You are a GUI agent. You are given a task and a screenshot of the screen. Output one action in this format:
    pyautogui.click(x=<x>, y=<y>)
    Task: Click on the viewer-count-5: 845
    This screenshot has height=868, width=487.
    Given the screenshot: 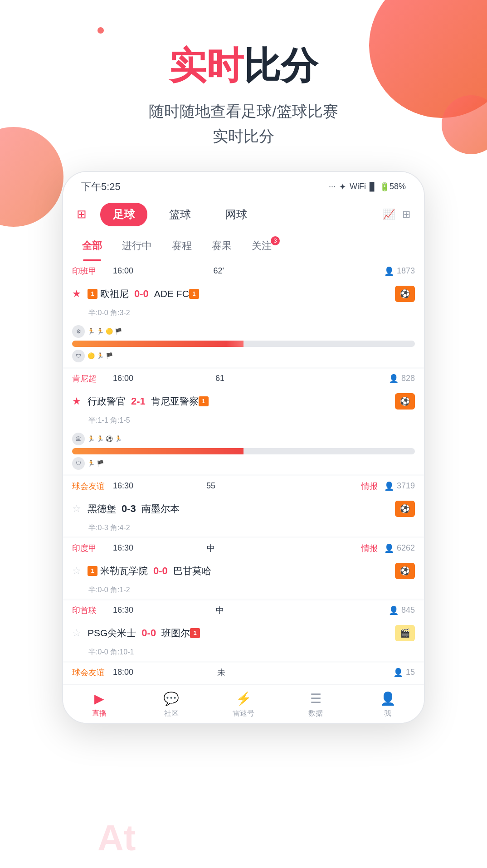 What is the action you would take?
    pyautogui.click(x=408, y=610)
    